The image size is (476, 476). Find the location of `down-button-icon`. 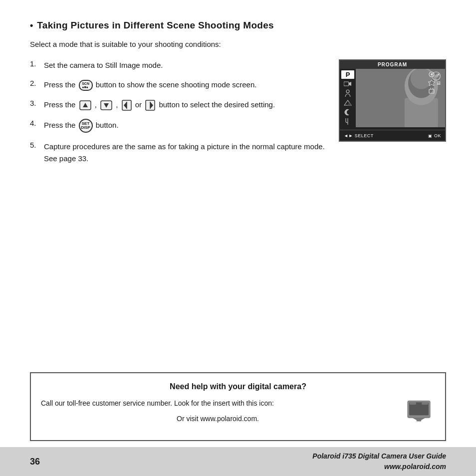

down-button-icon is located at coordinates (106, 105).